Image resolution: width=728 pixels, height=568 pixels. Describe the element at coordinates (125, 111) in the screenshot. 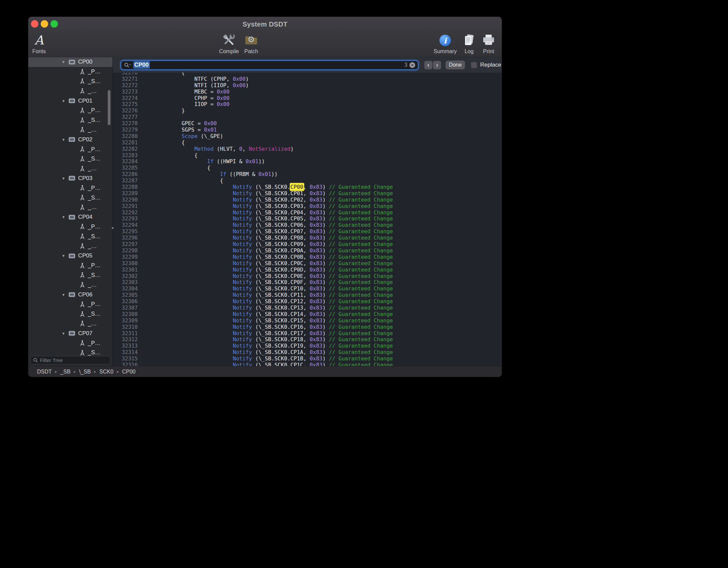

I see `line-number: 32276` at that location.